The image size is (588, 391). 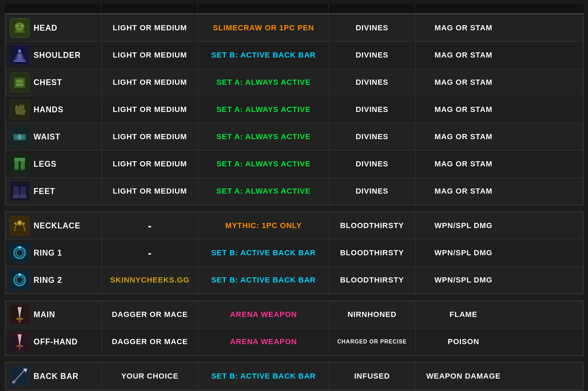 I want to click on legs-icon, so click(x=20, y=164).